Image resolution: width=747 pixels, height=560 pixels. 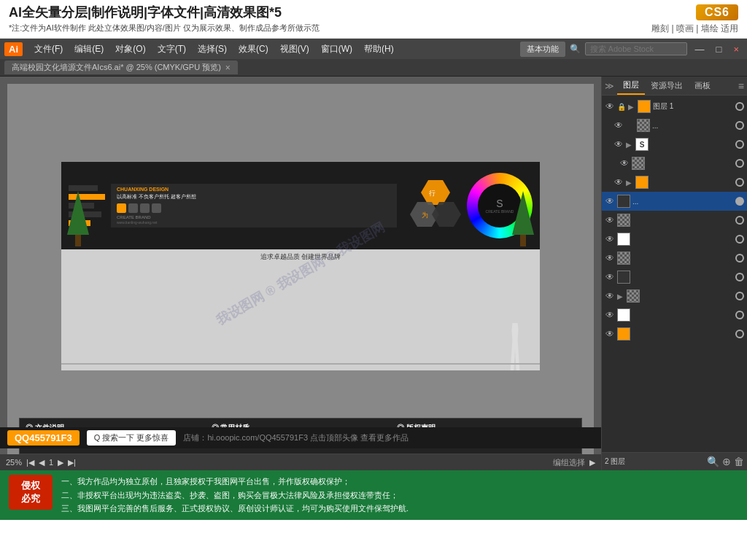 What do you see at coordinates (592, 462) in the screenshot?
I see `status-right-arrow: ▶` at bounding box center [592, 462].